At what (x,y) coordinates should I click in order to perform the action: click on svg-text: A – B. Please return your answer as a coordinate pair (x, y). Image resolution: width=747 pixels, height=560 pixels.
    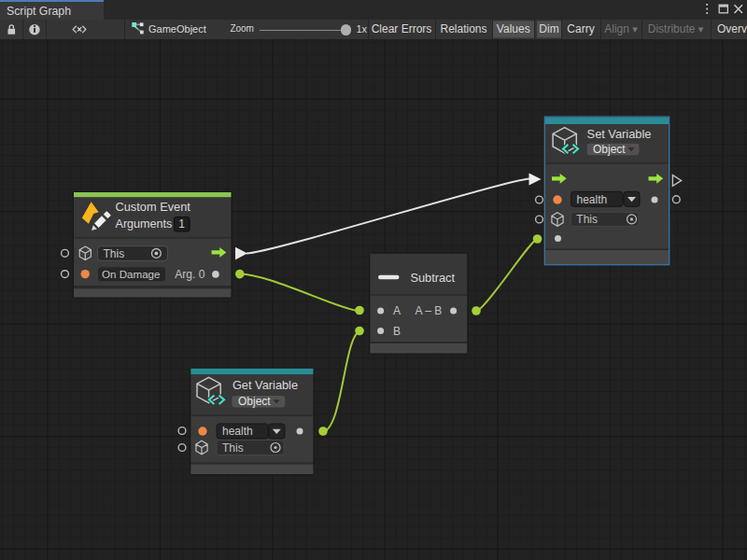
    Looking at the image, I should click on (430, 311).